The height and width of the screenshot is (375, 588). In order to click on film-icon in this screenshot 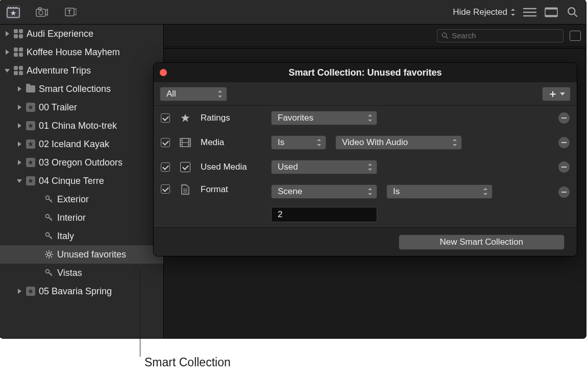, I will do `click(185, 143)`.